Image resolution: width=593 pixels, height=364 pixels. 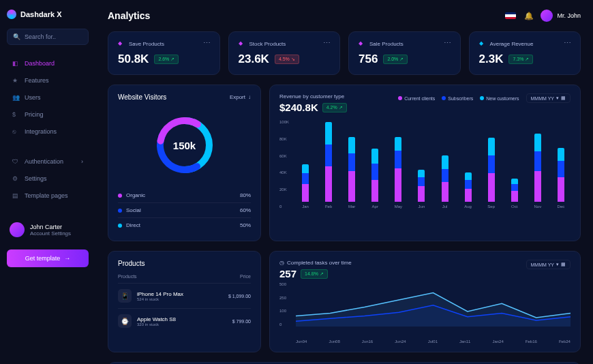 I want to click on legend-pct: 60%, so click(x=245, y=210).